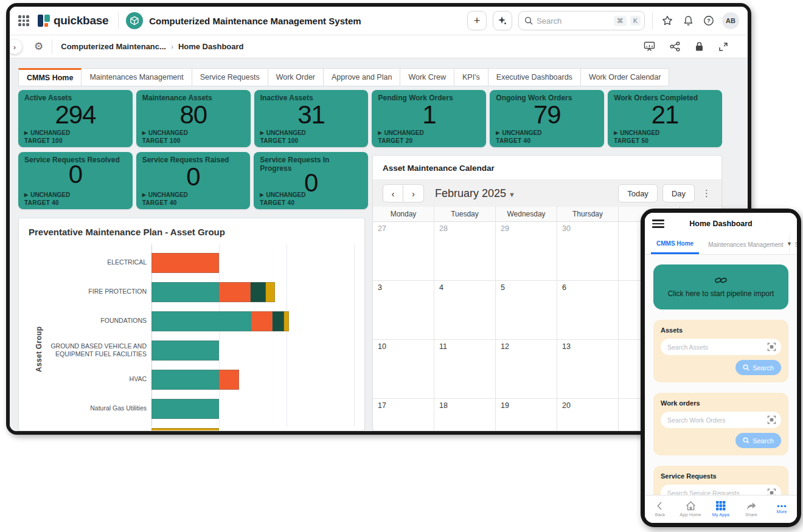  I want to click on tab-approve-and-plan: Approve and Plan, so click(362, 77).